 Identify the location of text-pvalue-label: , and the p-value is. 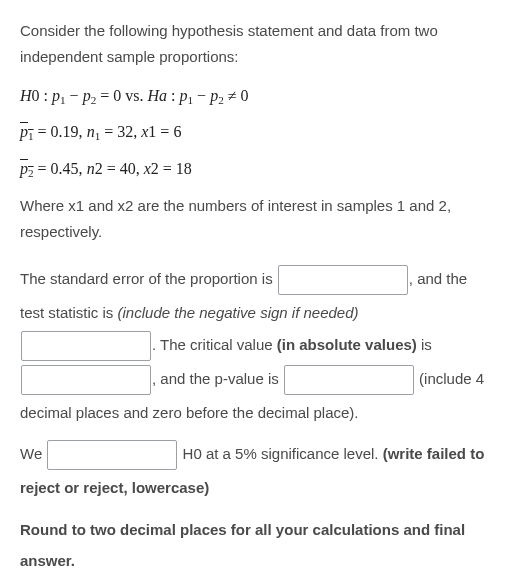
(218, 378).